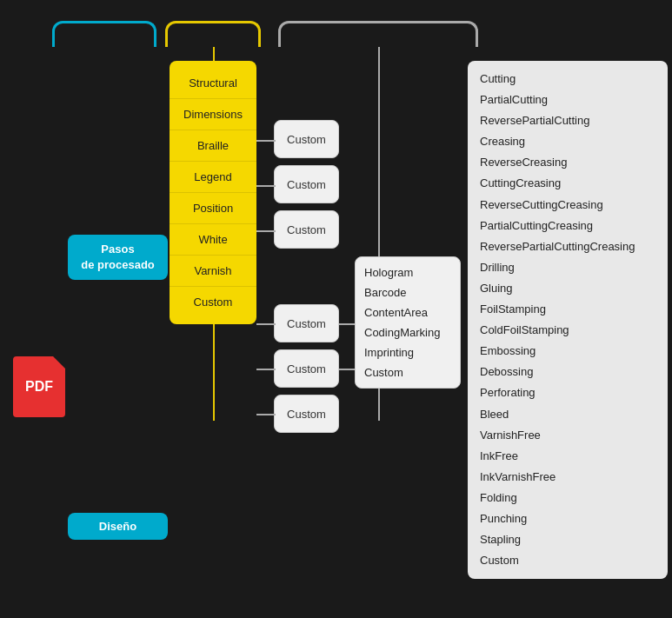 This screenshot has height=618, width=672. I want to click on list-foilstamping: FoilStamping, so click(568, 309).